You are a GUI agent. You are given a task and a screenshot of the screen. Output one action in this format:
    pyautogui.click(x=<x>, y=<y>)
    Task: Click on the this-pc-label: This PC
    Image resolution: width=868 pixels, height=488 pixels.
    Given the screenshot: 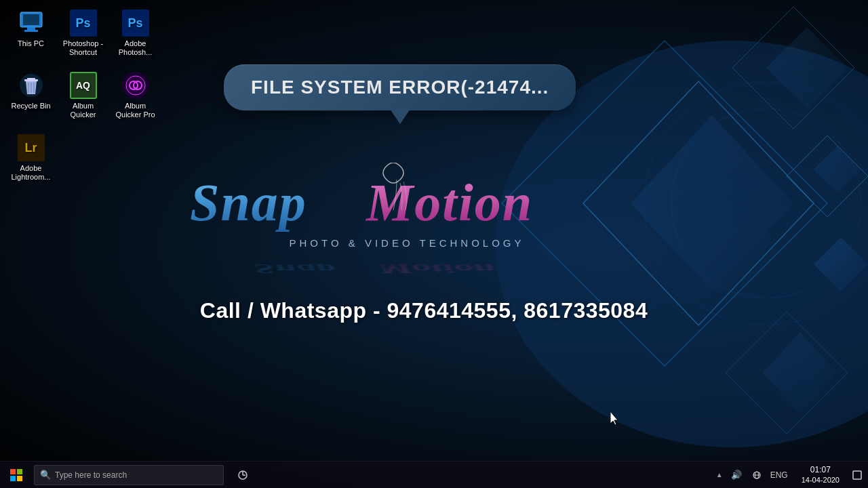 What is the action you would take?
    pyautogui.click(x=31, y=43)
    